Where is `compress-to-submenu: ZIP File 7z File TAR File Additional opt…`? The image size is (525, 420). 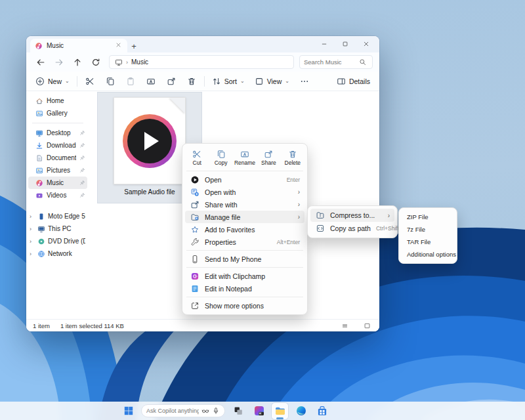 compress-to-submenu: ZIP File 7z File TAR File Additional opt… is located at coordinates (428, 236).